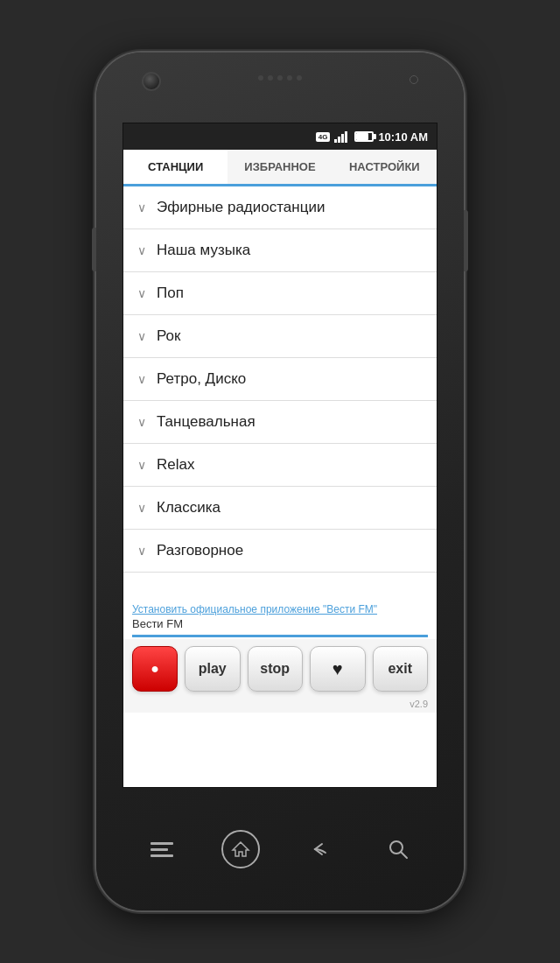 The image size is (560, 963). I want to click on clock: 10:10 AM, so click(402, 137).